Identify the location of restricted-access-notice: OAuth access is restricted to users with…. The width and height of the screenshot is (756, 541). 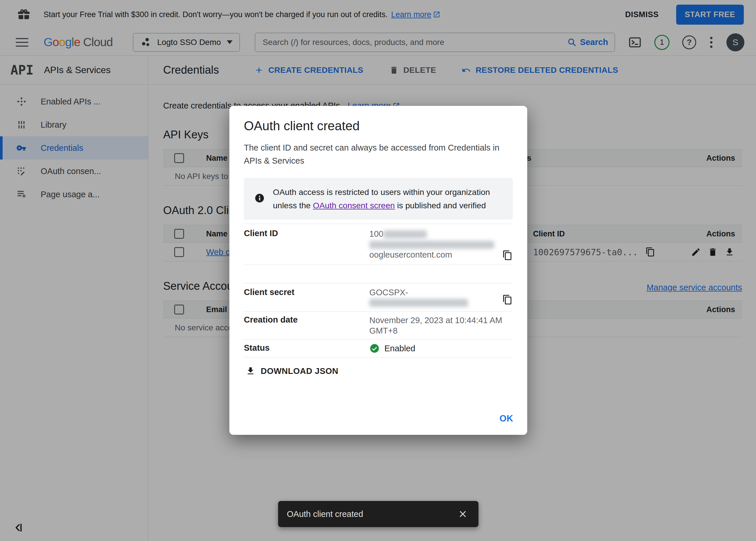
(378, 199).